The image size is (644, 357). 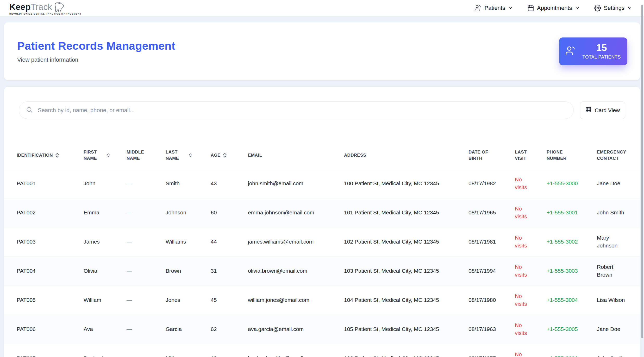 I want to click on card-view-button: Card View, so click(x=603, y=110).